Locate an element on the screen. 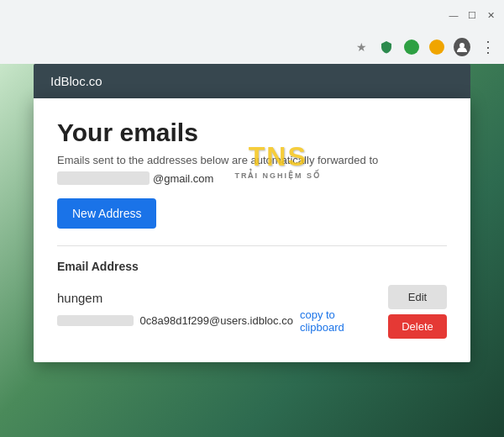 This screenshot has width=504, height=437. email-entry: hungem 0c8a98d1f299@users.idbloc.co copy… is located at coordinates (252, 312).